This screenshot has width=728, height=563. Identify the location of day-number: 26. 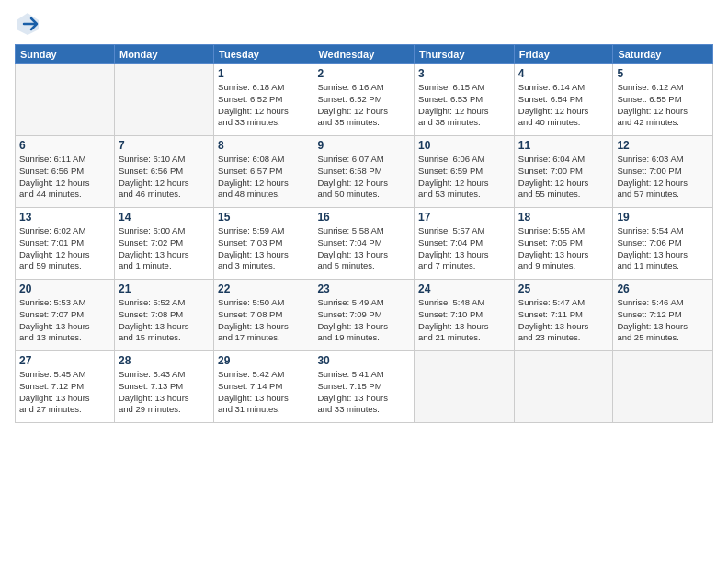
(663, 289).